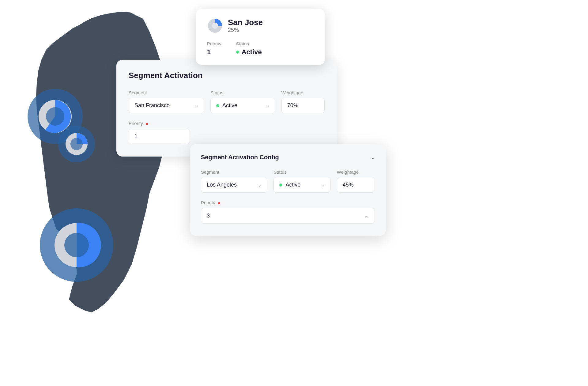 Image resolution: width=588 pixels, height=386 pixels. I want to click on sec-status-group: Status Active ⌄, so click(302, 181).